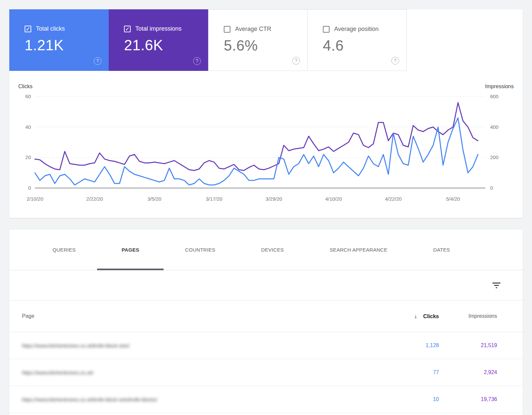 This screenshot has height=415, width=532. I want to click on date-tick: 4/22/20, so click(393, 199).